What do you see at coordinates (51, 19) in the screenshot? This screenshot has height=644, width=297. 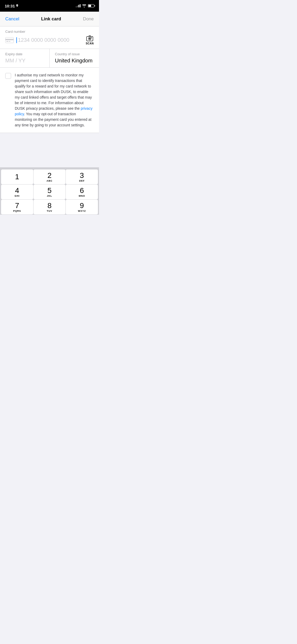 I see `page-title: Link card` at bounding box center [51, 19].